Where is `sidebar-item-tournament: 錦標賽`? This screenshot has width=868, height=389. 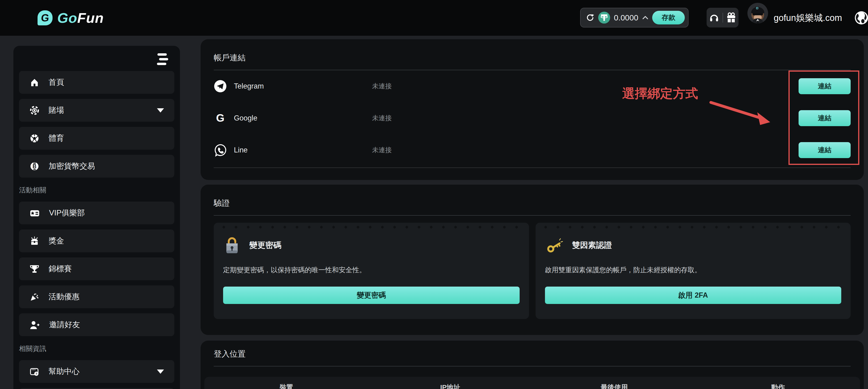
sidebar-item-tournament: 錦標賽 is located at coordinates (96, 269).